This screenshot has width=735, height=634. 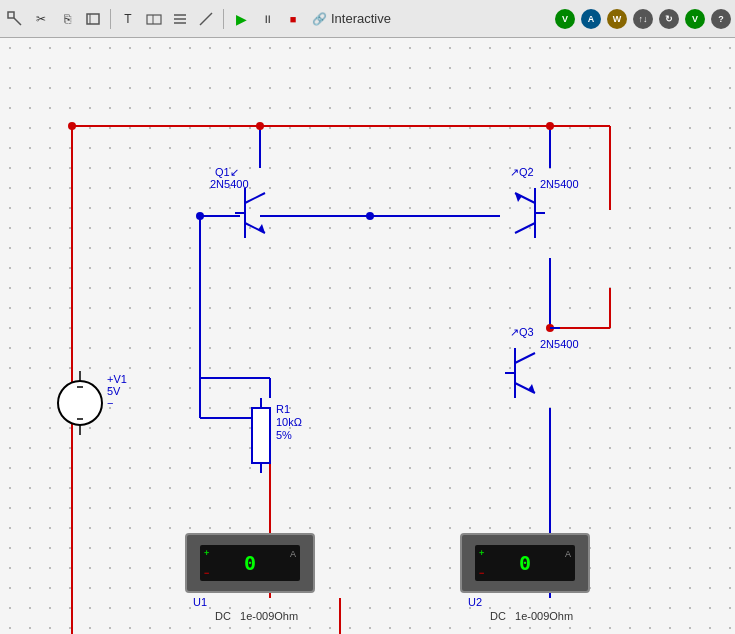 I want to click on v1-component: +V1 5V −, so click(x=80, y=405).